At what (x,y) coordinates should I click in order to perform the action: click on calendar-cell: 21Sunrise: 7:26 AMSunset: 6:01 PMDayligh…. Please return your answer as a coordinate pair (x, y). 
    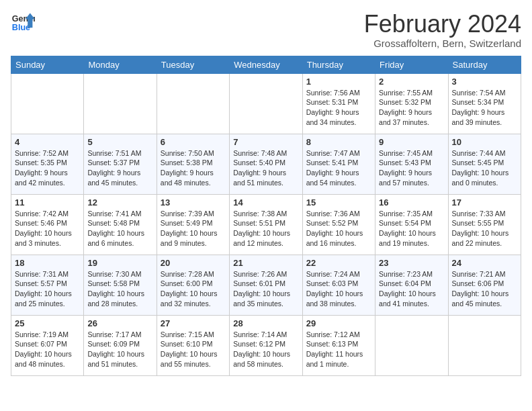
    Looking at the image, I should click on (266, 285).